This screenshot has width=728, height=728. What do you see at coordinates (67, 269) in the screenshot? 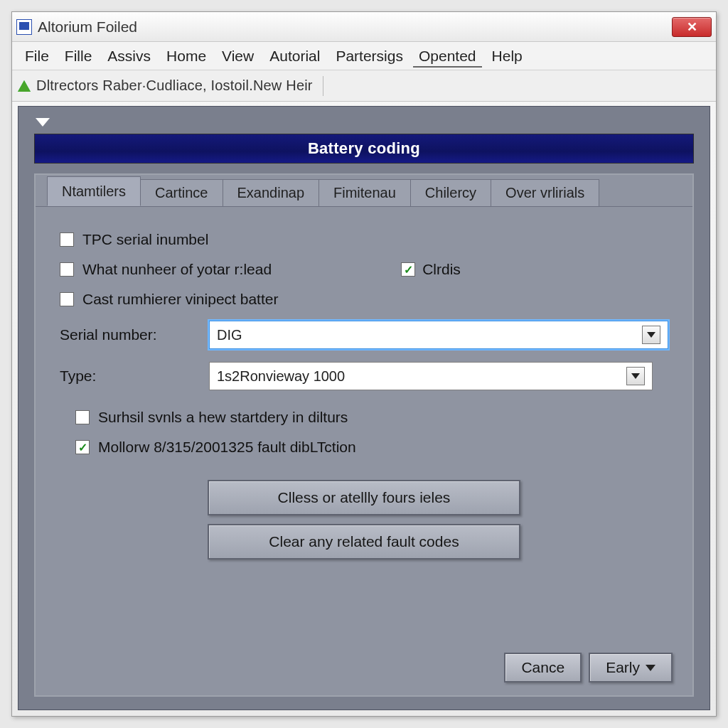
I see `checkbox-what` at bounding box center [67, 269].